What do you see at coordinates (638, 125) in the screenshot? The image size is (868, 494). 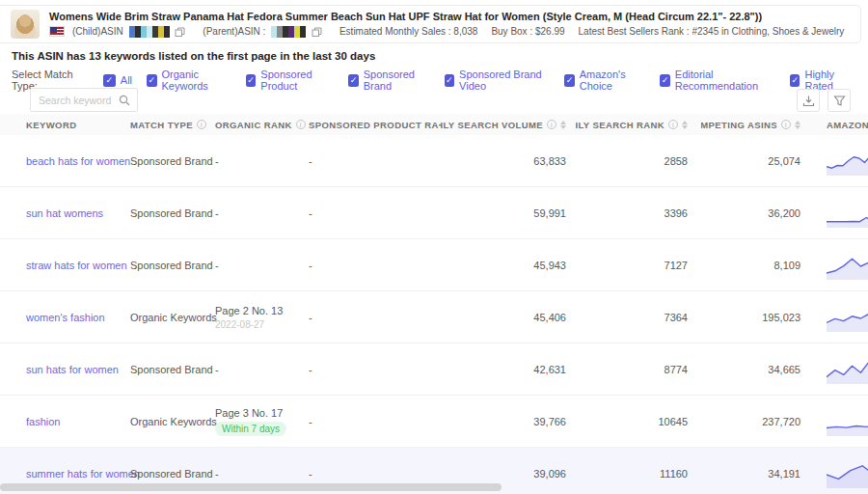 I see `column-header-monthly-search-rank: MONTHLY SEARCH RANKi` at bounding box center [638, 125].